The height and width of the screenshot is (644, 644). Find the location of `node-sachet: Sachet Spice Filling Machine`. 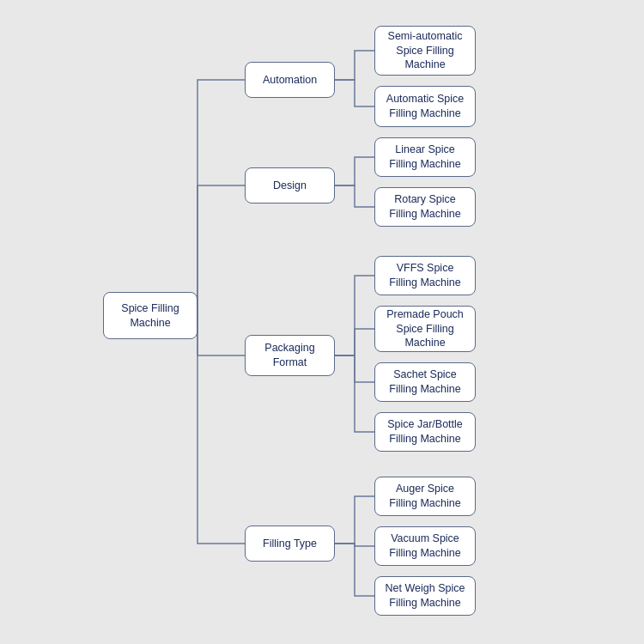

node-sachet: Sachet Spice Filling Machine is located at coordinates (425, 382).